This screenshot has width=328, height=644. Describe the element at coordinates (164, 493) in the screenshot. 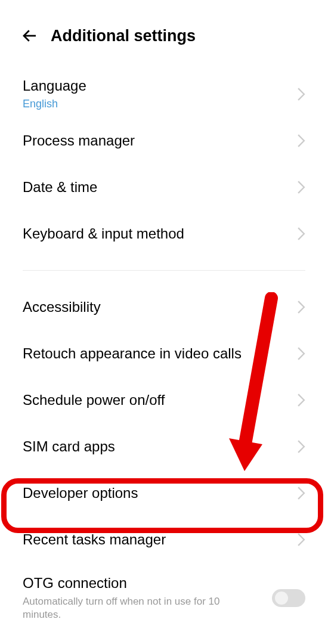

I see `setting-developer-options: Developer options` at that location.